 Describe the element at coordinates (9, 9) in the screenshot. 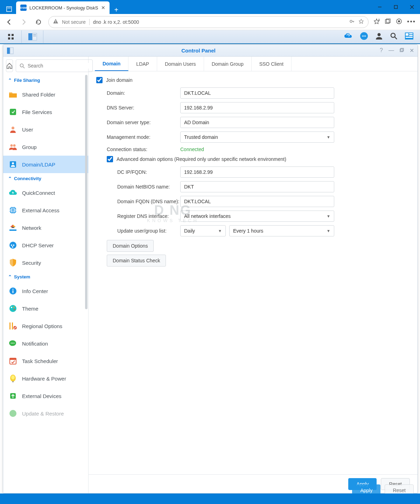

I see `tab-list-icon` at that location.